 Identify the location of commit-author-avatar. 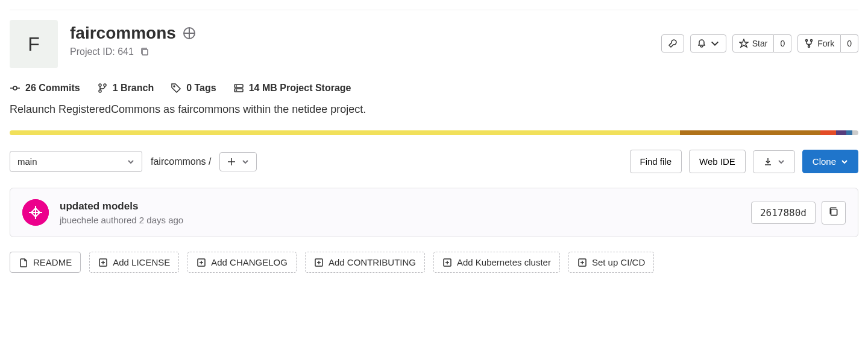
(36, 212).